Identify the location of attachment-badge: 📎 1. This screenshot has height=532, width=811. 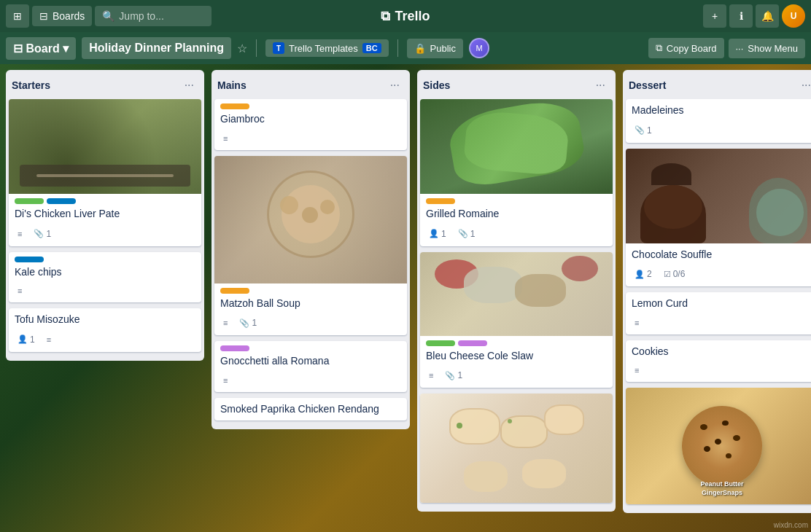
(248, 323).